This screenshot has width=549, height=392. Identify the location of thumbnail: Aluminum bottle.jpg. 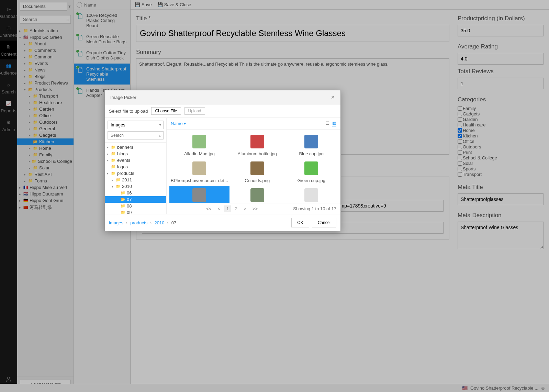
(257, 145).